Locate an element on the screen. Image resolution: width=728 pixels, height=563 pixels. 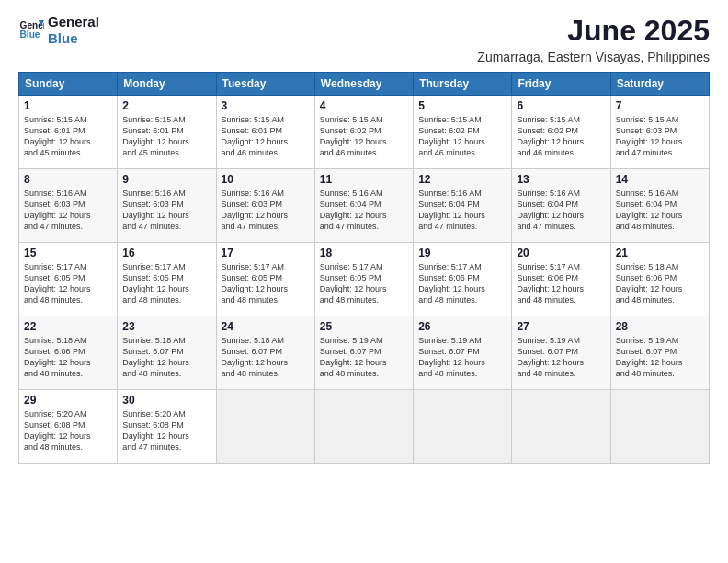
col-saturday: Saturday is located at coordinates (660, 85).